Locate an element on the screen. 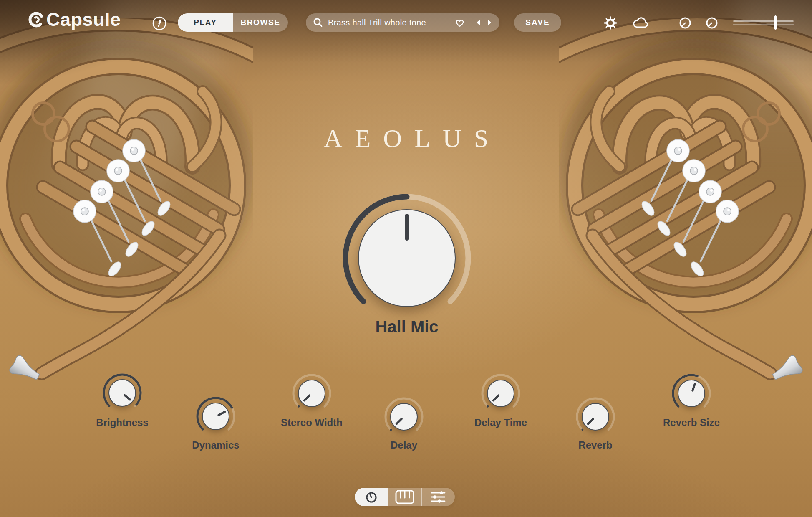  brightness-knob is located at coordinates (122, 393).